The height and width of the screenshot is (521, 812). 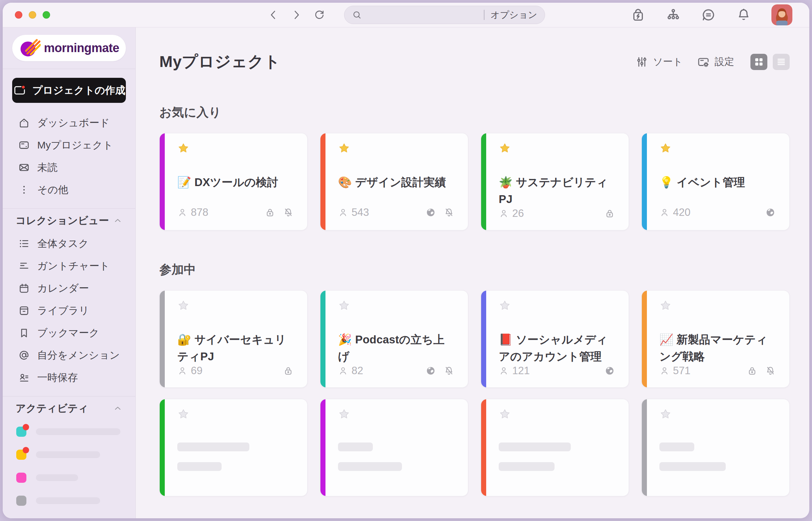 What do you see at coordinates (24, 311) in the screenshot?
I see `library-icon` at bounding box center [24, 311].